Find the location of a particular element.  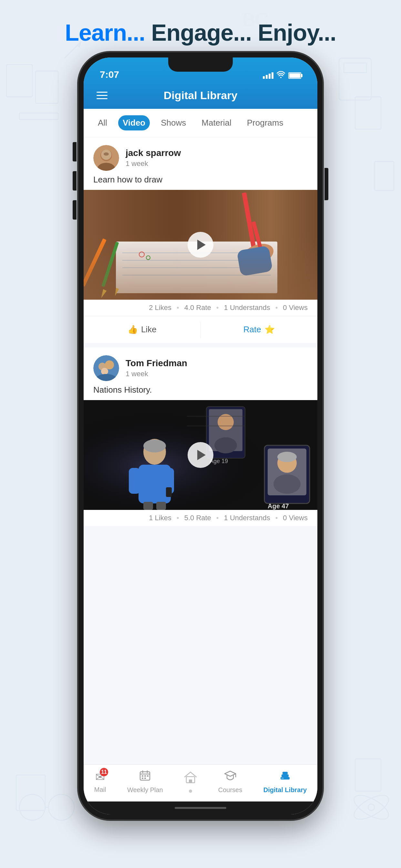

tab-material: Material is located at coordinates (216, 123).